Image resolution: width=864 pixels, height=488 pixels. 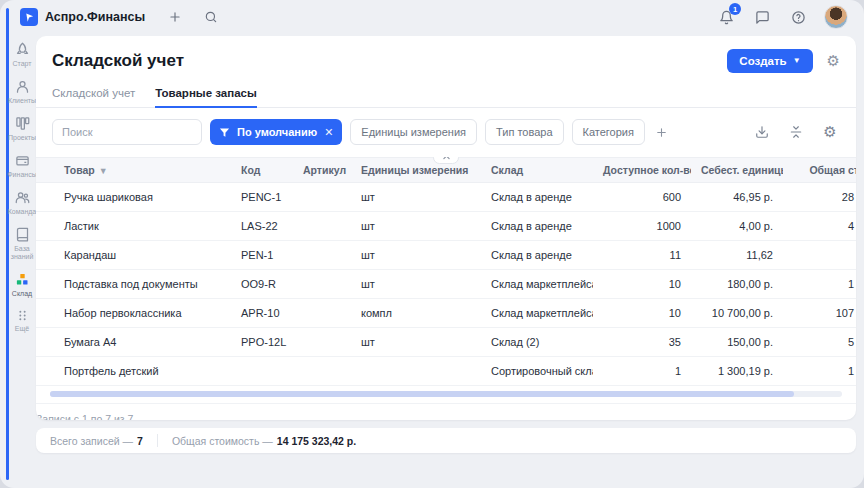 I want to click on app-name: Аспро.Финансы, so click(x=95, y=17).